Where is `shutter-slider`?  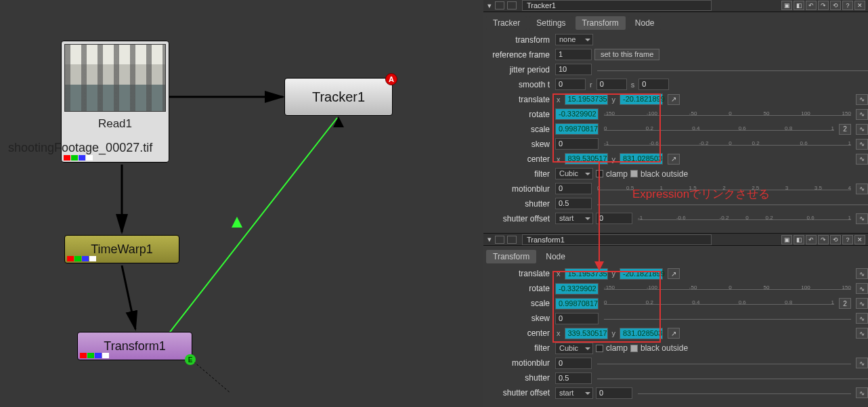 shutter-slider is located at coordinates (733, 378).